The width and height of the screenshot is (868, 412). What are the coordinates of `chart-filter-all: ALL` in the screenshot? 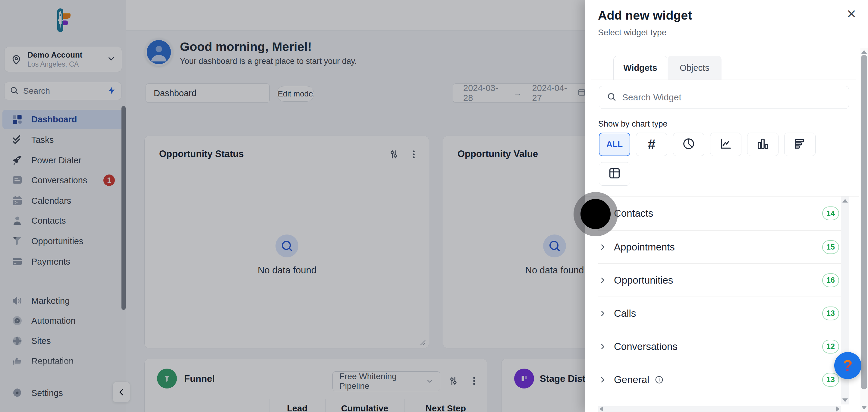 It's located at (615, 144).